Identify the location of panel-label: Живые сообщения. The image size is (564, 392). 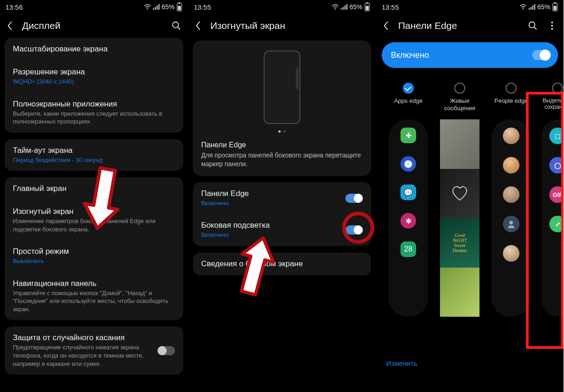
(460, 105).